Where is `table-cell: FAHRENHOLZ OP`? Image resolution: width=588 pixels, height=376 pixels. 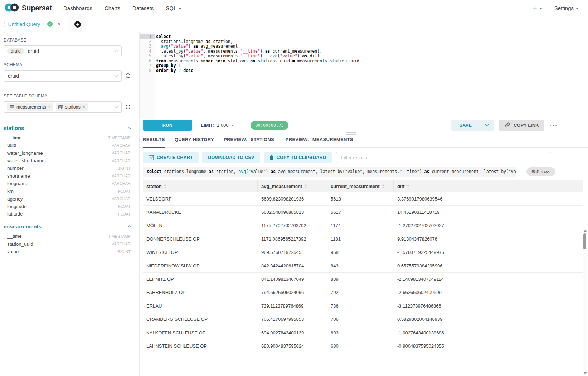
table-cell: FAHRENHOLZ OP is located at coordinates (200, 293).